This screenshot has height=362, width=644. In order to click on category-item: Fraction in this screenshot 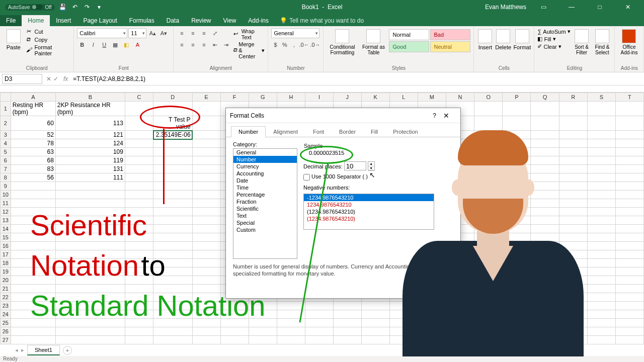, I will do `click(265, 202)`.